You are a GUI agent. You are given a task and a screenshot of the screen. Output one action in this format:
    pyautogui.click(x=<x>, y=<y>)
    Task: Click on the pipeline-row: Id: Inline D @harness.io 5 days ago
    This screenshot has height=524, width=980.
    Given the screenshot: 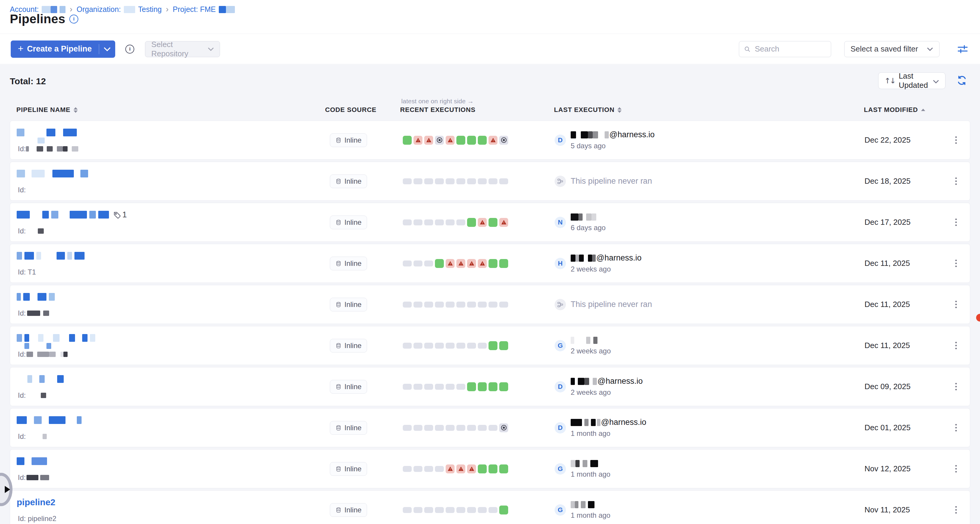 What is the action you would take?
    pyautogui.click(x=490, y=140)
    